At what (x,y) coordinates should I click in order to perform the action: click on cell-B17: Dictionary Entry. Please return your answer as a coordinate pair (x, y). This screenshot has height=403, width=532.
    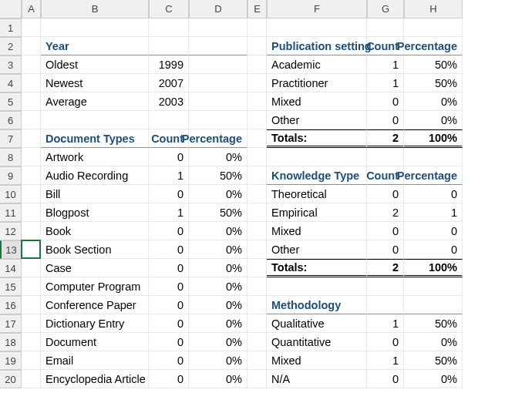
    Looking at the image, I should click on (95, 324).